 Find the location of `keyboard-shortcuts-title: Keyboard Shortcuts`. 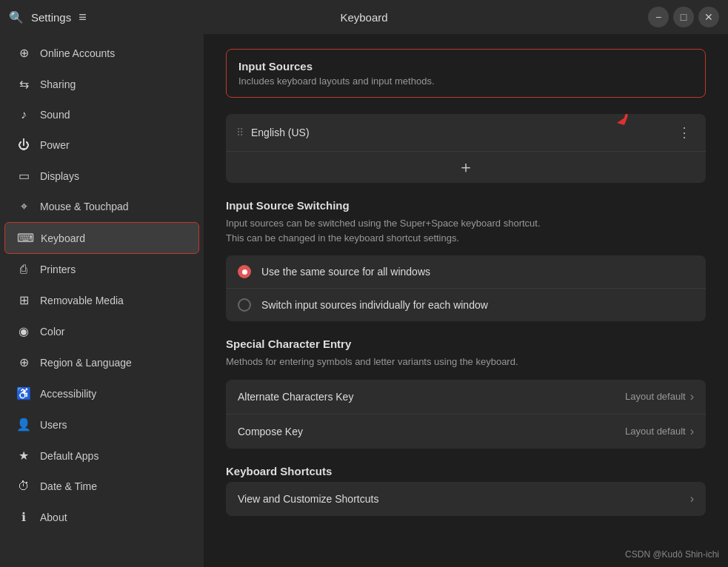

keyboard-shortcuts-title: Keyboard Shortcuts is located at coordinates (466, 471).